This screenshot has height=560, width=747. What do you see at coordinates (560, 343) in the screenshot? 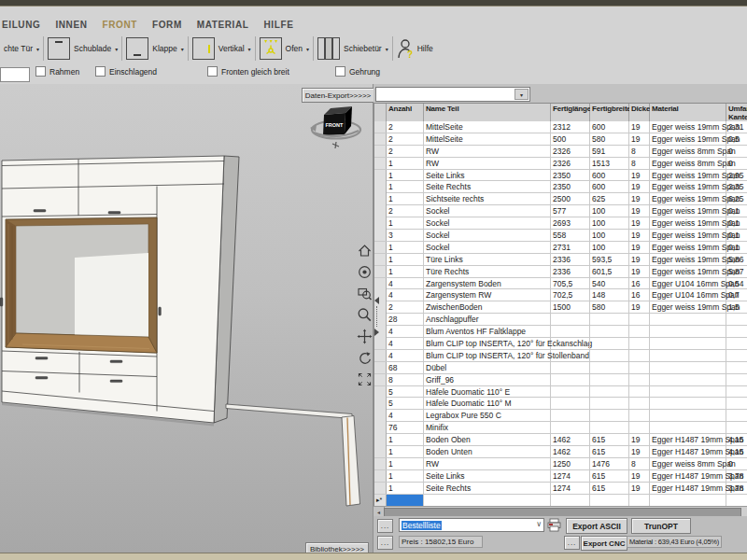
I see `table-row: 4Blum CLIP top INSERTA, 120° für Eckansc…` at bounding box center [560, 343].